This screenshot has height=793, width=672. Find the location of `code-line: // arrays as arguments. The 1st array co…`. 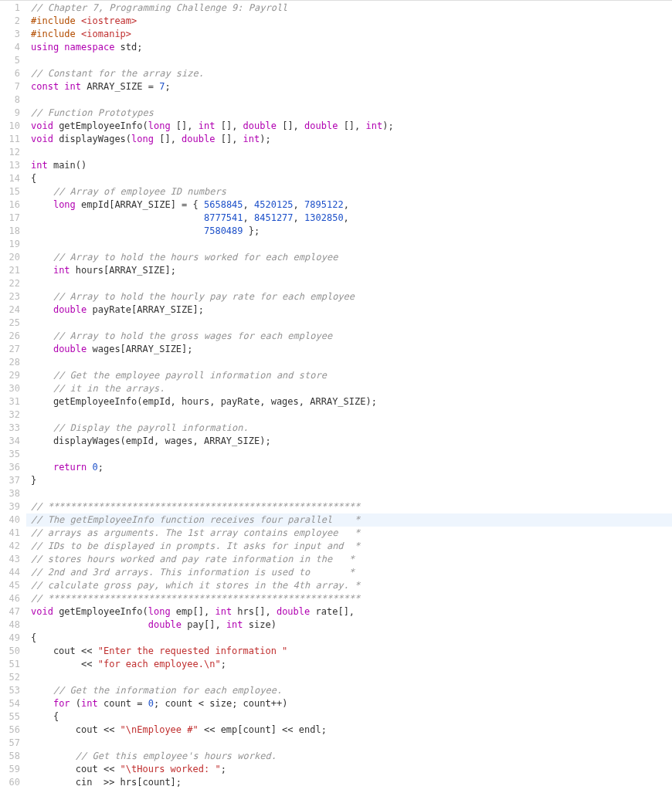

code-line: // arrays as arguments. The 1st array co… is located at coordinates (351, 533).